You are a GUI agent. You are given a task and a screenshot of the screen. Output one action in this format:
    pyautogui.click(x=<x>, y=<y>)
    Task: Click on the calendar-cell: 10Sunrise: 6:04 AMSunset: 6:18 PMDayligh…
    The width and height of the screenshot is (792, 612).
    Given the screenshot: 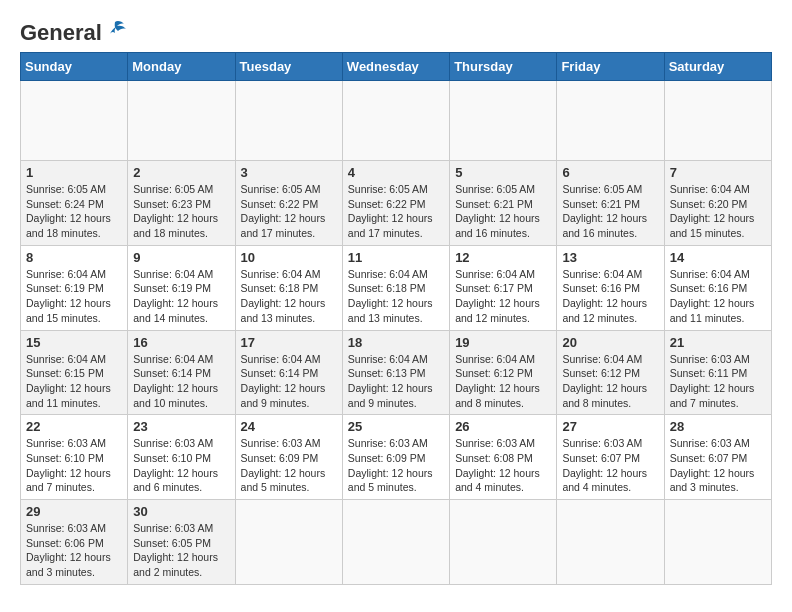 What is the action you would take?
    pyautogui.click(x=288, y=288)
    